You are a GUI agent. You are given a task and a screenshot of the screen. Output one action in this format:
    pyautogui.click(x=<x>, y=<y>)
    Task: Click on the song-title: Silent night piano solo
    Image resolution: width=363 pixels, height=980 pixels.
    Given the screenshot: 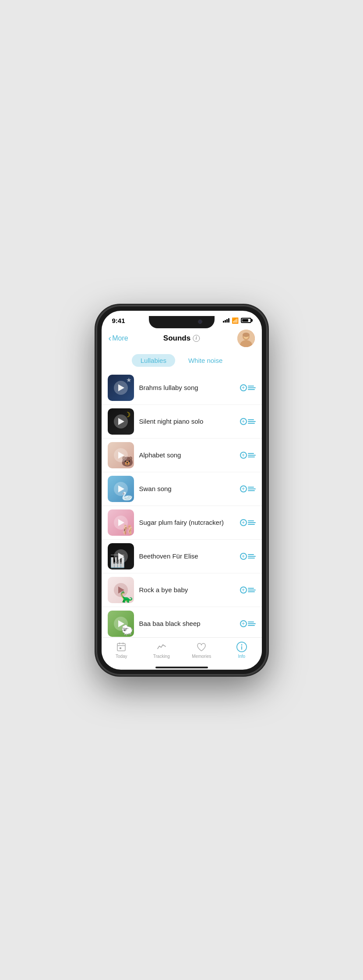 What is the action you would take?
    pyautogui.click(x=187, y=421)
    